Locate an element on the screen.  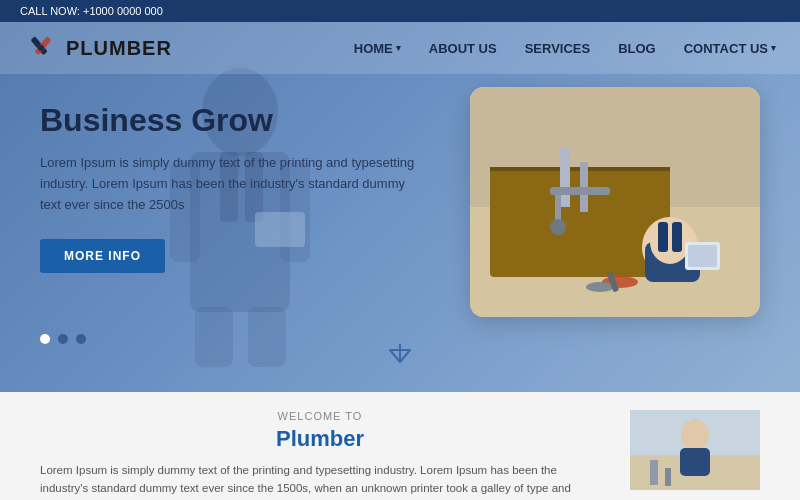
nav-about: ABOUT US is located at coordinates (463, 48).